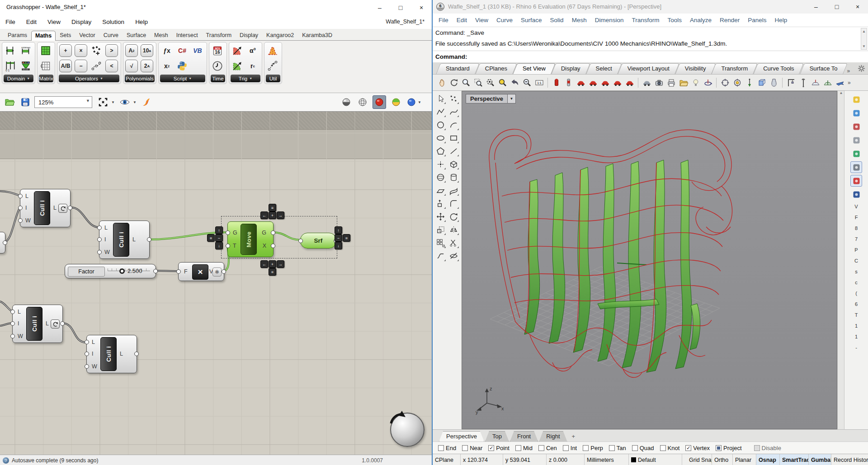 This screenshot has width=868, height=465. Describe the element at coordinates (548, 448) in the screenshot. I see `osnap-cen: Cen` at that location.